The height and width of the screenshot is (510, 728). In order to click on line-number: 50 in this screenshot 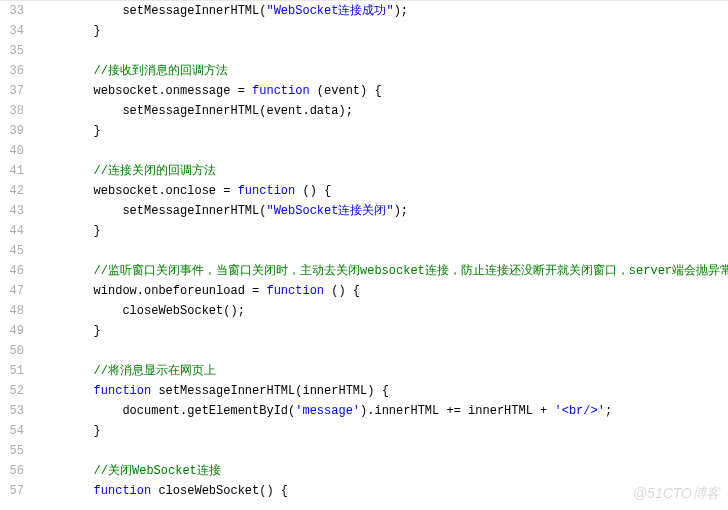, I will do `click(12, 351)`.